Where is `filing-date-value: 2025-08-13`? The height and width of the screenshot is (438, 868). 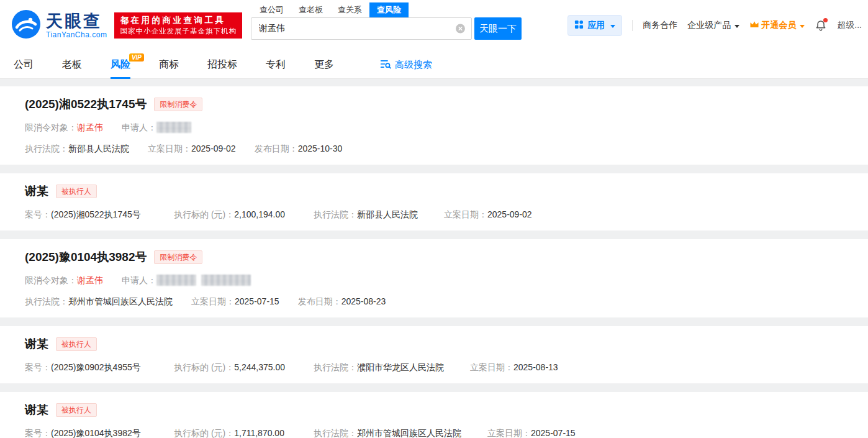
filing-date-value: 2025-08-13 is located at coordinates (536, 367).